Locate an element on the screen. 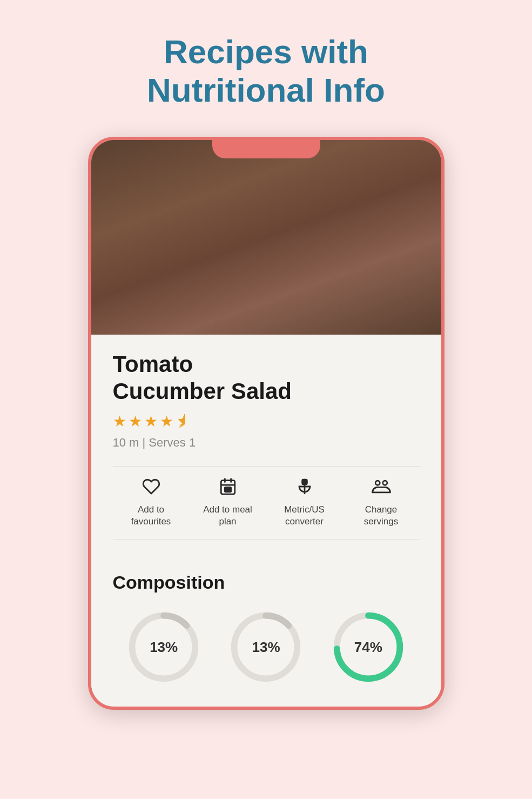  add-to-meal-plan-button: Add to mealplan is located at coordinates (228, 503).